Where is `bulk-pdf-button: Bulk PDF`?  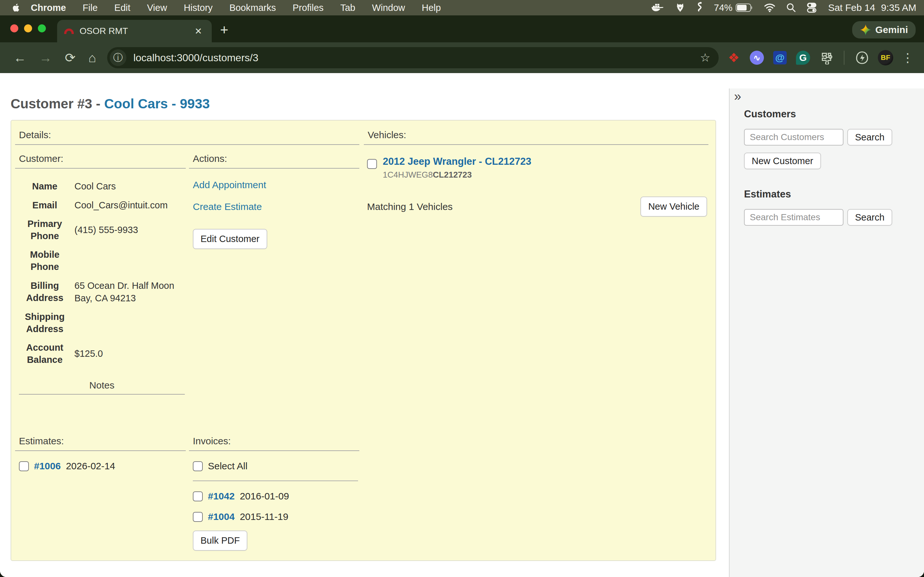 bulk-pdf-button: Bulk PDF is located at coordinates (220, 540).